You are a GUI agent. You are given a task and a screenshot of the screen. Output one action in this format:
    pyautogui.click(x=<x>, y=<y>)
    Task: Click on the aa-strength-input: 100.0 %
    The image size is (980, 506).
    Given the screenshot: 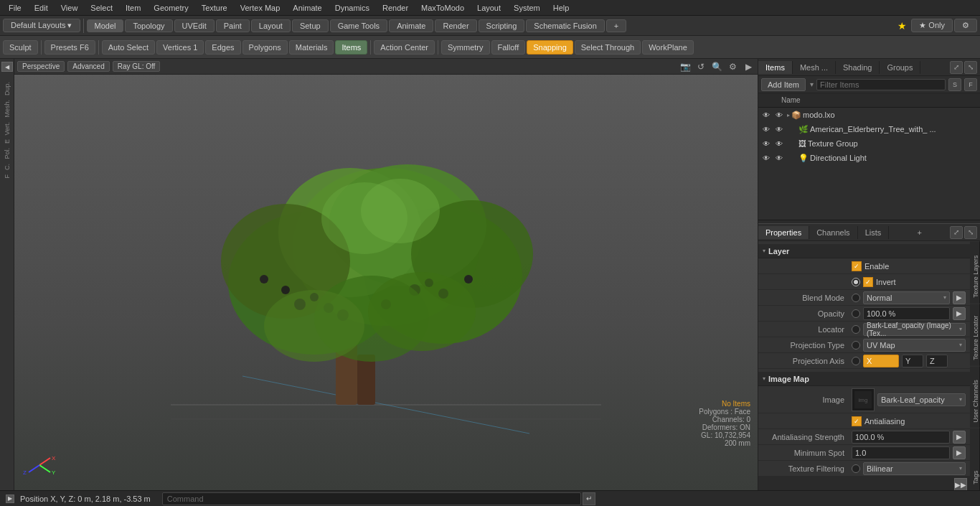 What is the action you would take?
    pyautogui.click(x=901, y=437)
    